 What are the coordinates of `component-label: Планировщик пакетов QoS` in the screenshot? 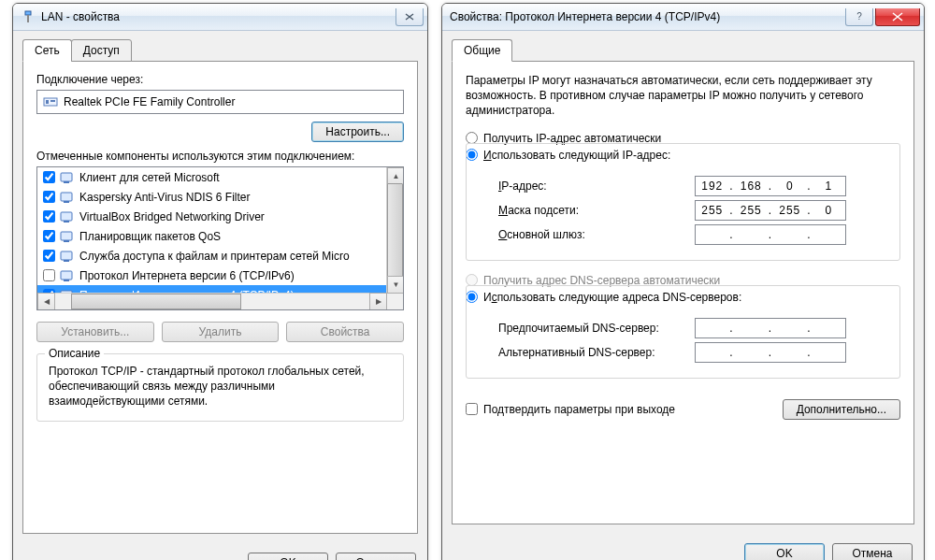 It's located at (150, 237).